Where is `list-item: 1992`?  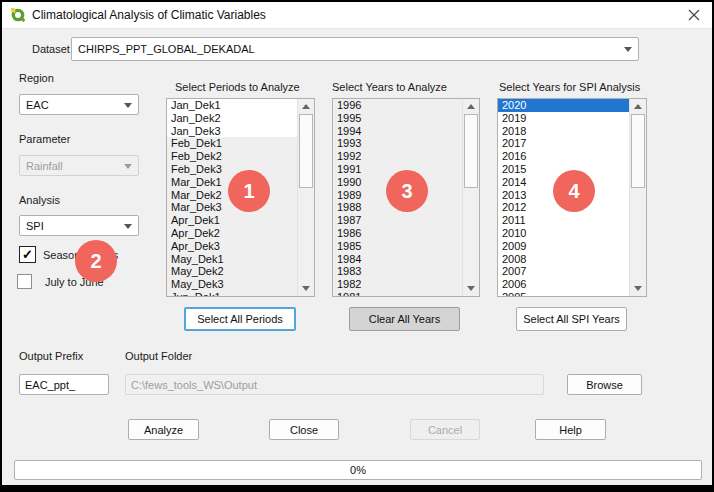 list-item: 1992 is located at coordinates (398, 156).